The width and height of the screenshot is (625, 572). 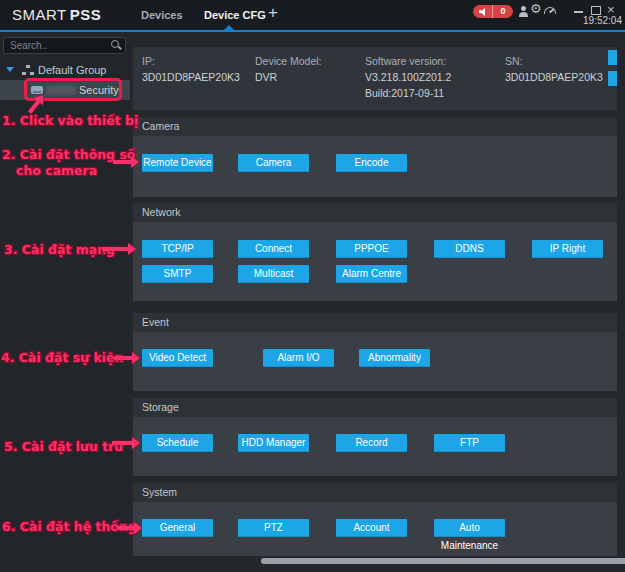 What do you see at coordinates (60, 250) in the screenshot?
I see `annotation-step3: 3. Cài đặt mạng` at bounding box center [60, 250].